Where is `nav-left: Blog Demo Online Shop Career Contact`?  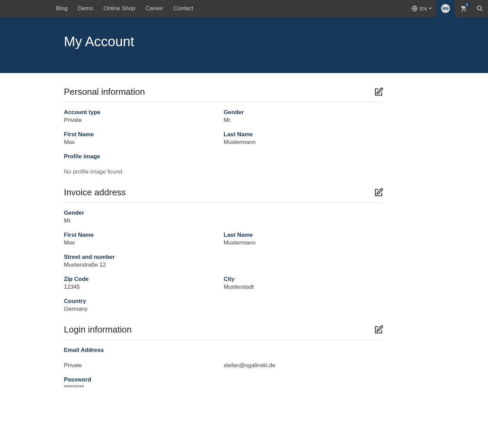 nav-left: Blog Demo Online Shop Career Contact is located at coordinates (125, 8).